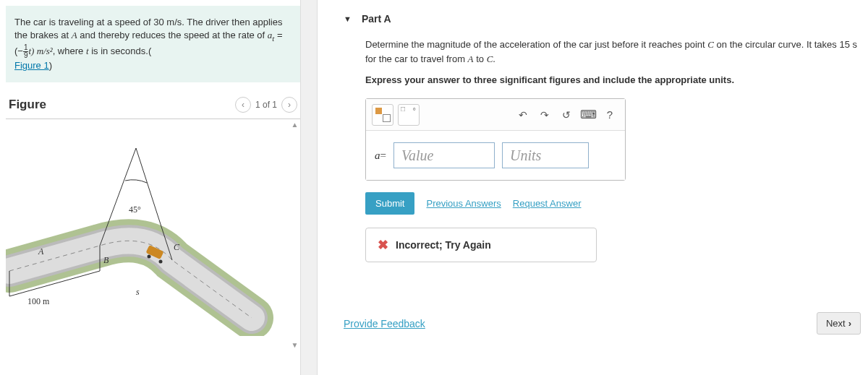 The image size is (868, 375). I want to click on redo-icon: ↷, so click(545, 115).